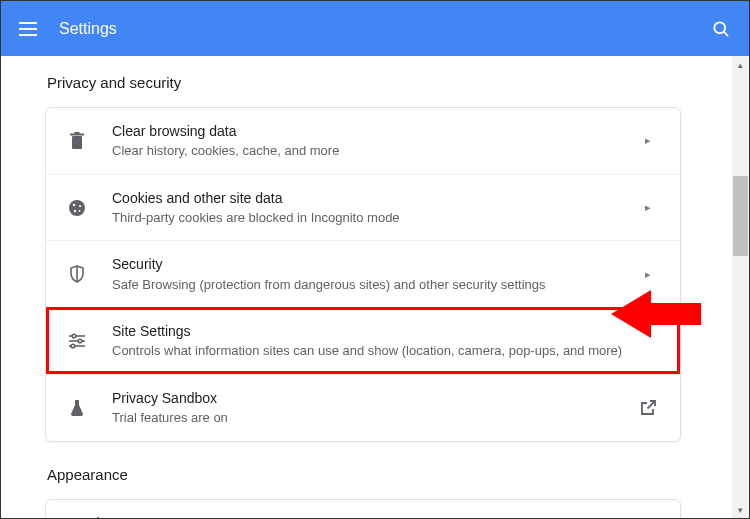 The image size is (750, 519). Describe the element at coordinates (740, 287) in the screenshot. I see `vertical-scrollbar: ▴ ▾` at that location.